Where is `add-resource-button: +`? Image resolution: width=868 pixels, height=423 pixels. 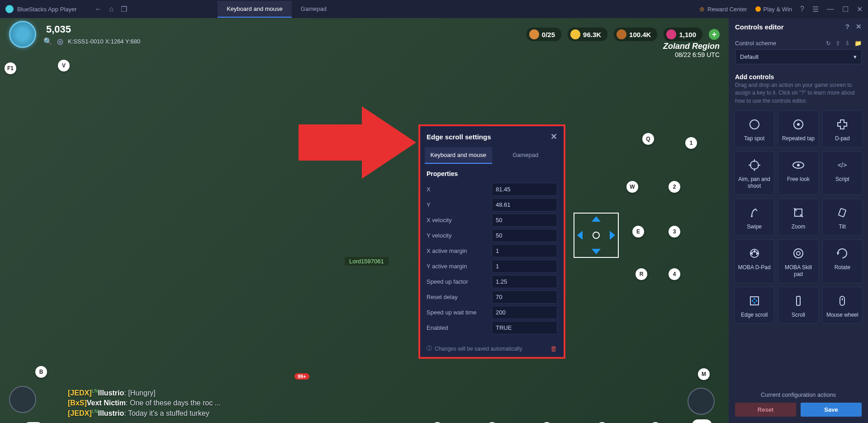 add-resource-button: + is located at coordinates (714, 34).